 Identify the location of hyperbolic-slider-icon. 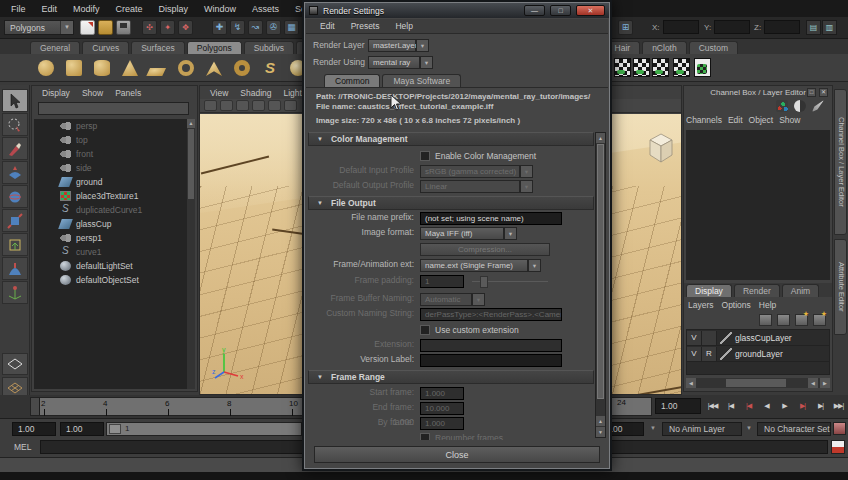
(818, 106).